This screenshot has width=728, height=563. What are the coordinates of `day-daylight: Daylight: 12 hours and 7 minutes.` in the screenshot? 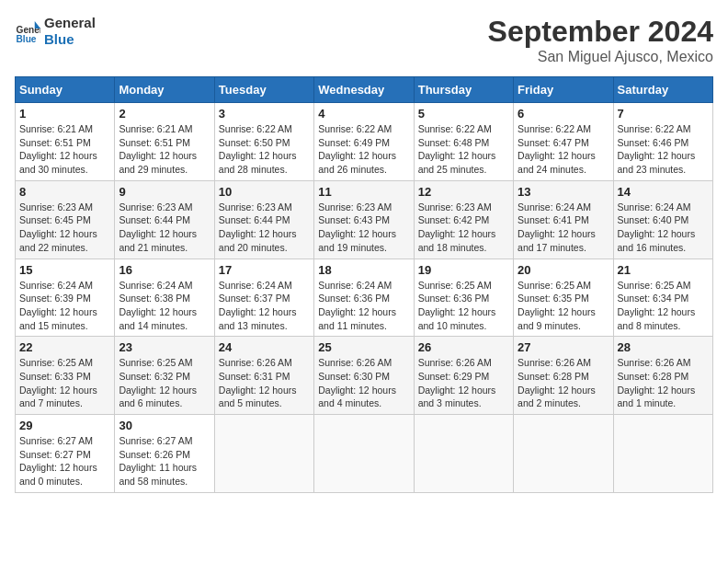 It's located at (59, 397).